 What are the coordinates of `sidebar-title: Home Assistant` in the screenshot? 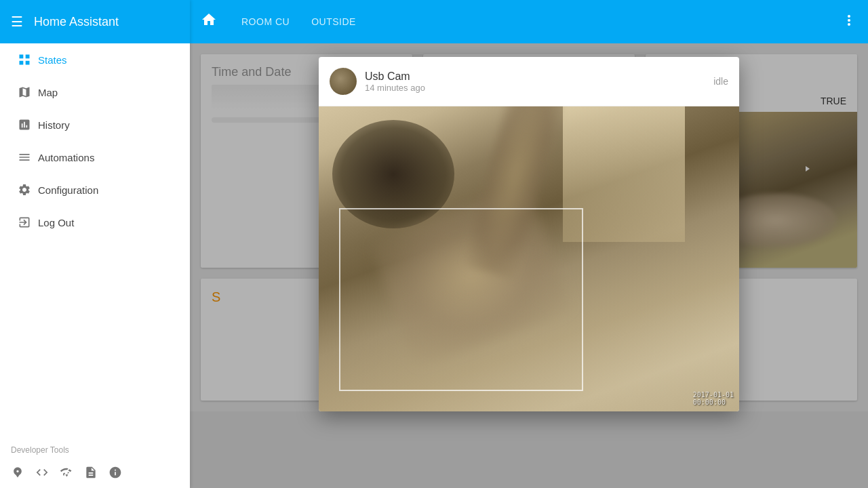 It's located at (76, 22).